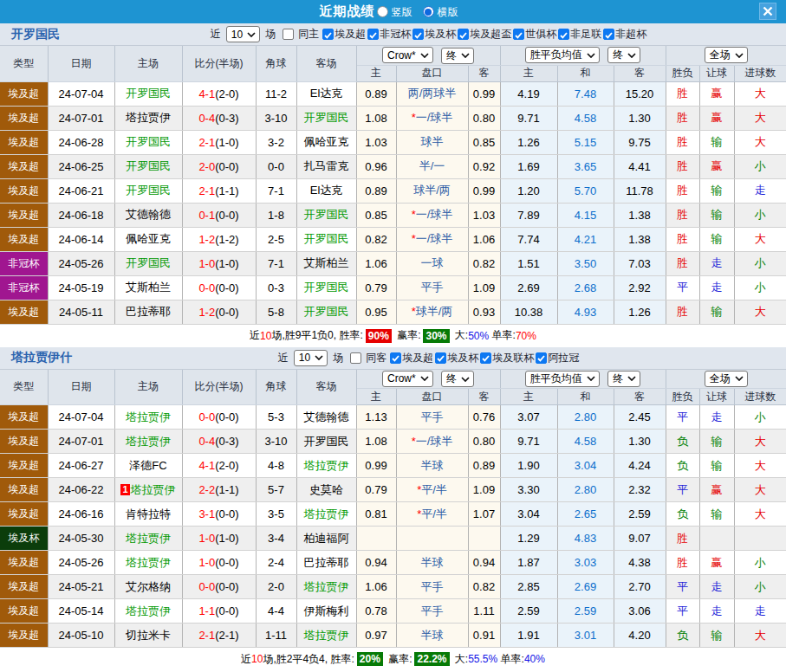 The width and height of the screenshot is (786, 672). Describe the element at coordinates (24, 312) in the screenshot. I see `league-type-cell: 埃及超` at that location.